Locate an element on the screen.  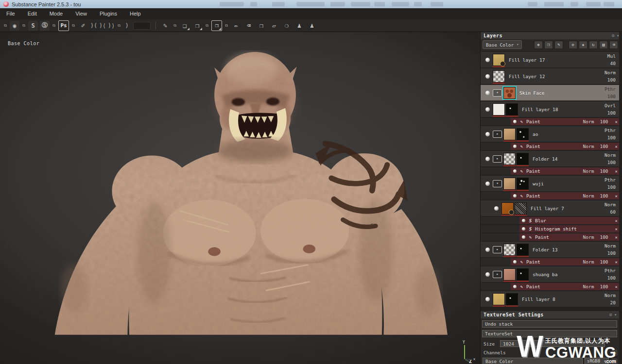
smudge-tool-icon: ❍ is located at coordinates (287, 26).